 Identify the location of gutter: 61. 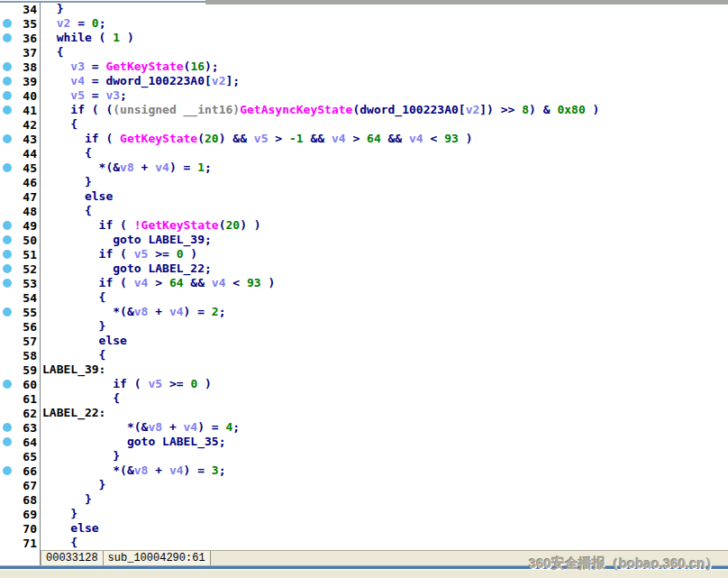
(20, 399).